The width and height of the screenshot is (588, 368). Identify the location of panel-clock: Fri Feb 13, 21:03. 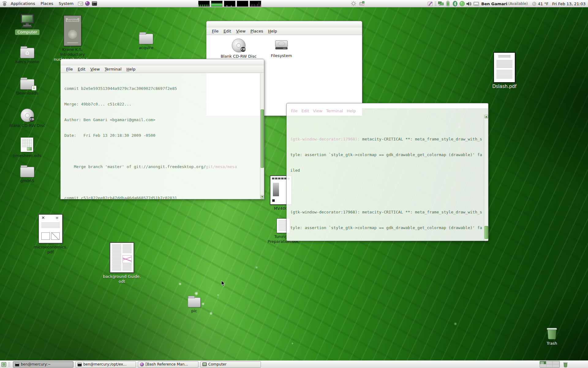
(569, 4).